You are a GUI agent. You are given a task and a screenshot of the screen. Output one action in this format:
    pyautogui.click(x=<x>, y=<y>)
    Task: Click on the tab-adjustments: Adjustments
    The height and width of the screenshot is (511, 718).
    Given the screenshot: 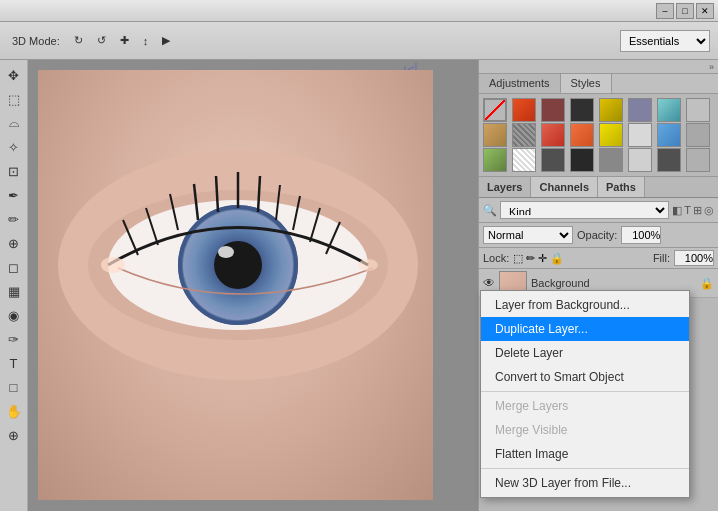 What is the action you would take?
    pyautogui.click(x=520, y=84)
    